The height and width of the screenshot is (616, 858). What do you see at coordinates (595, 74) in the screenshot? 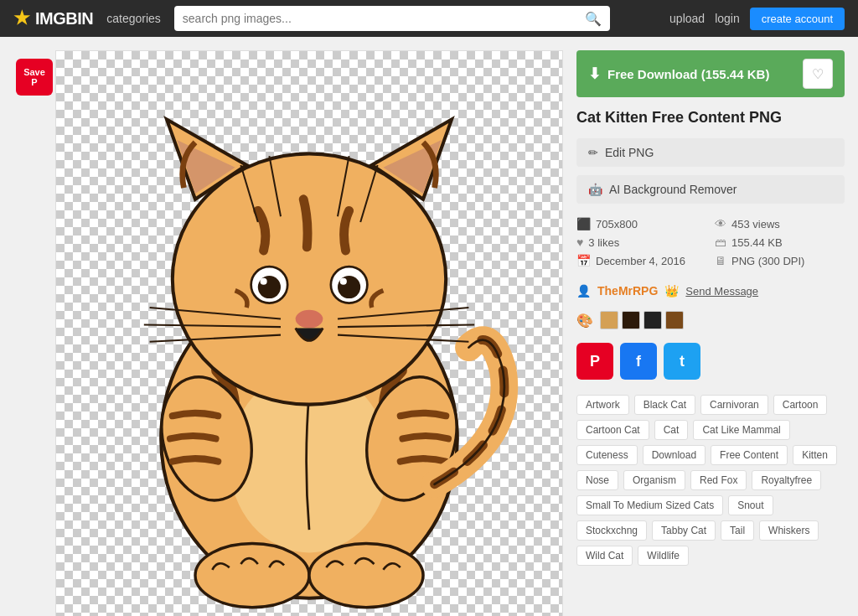
I see `download-icon: ⬇` at bounding box center [595, 74].